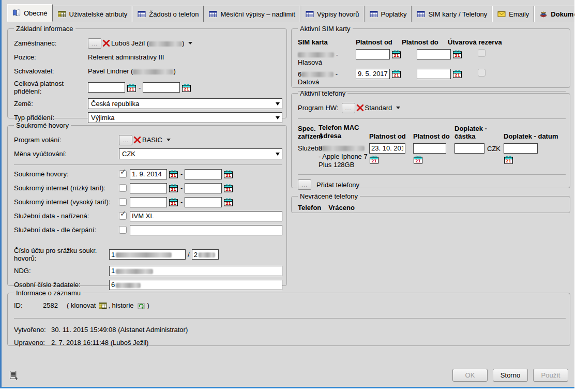 This screenshot has width=576, height=392. Describe the element at coordinates (148, 174) in the screenshot. I see `private-calls-from-input` at that location.